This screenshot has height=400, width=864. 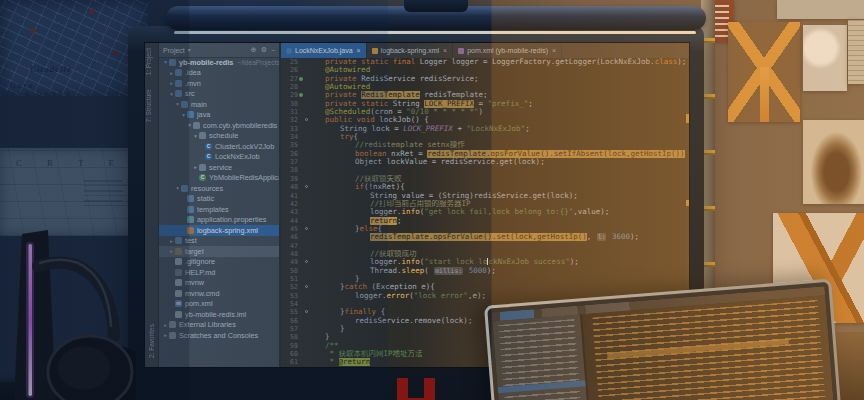 I want to click on tree-item: ▸External Libraries, so click(x=219, y=326).